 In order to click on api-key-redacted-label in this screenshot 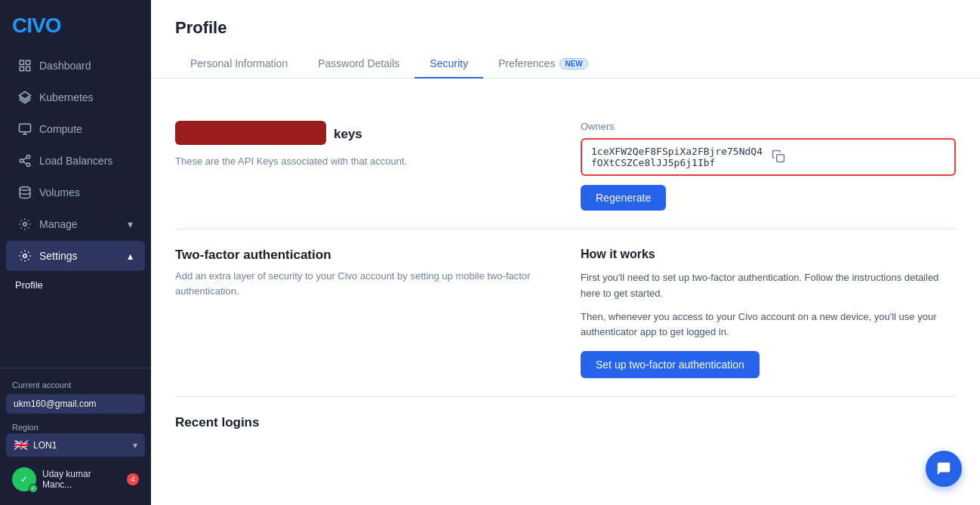, I will do `click(251, 133)`.